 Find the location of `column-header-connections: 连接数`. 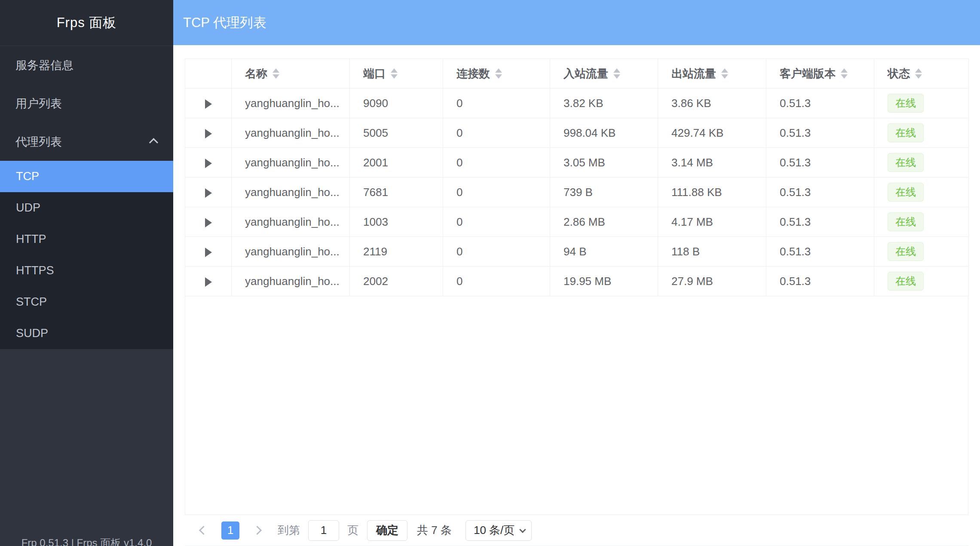

column-header-connections: 连接数 is located at coordinates (497, 74).